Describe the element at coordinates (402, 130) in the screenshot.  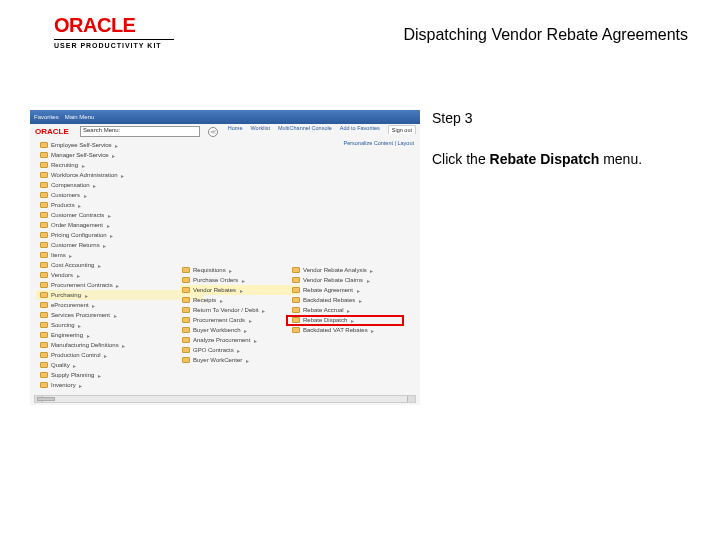
I see `link-signout: Sign out` at that location.